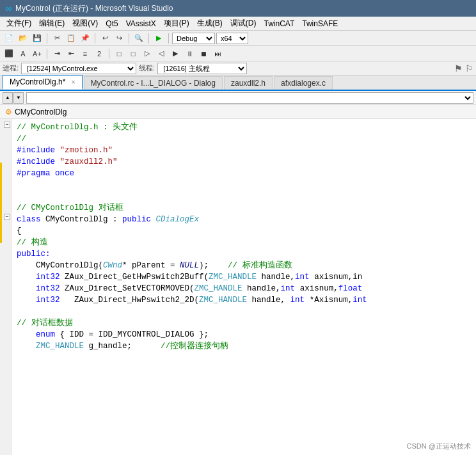  What do you see at coordinates (175, 54) in the screenshot?
I see `tb2-btn10: ▶` at bounding box center [175, 54].